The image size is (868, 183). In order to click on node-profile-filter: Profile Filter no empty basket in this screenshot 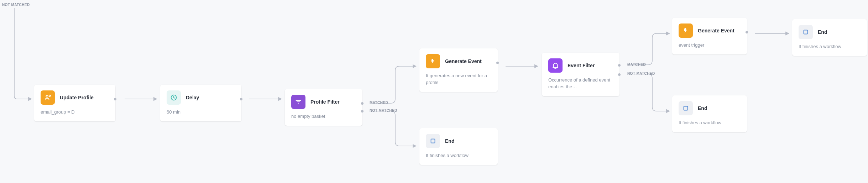, I will do `click(324, 108)`.